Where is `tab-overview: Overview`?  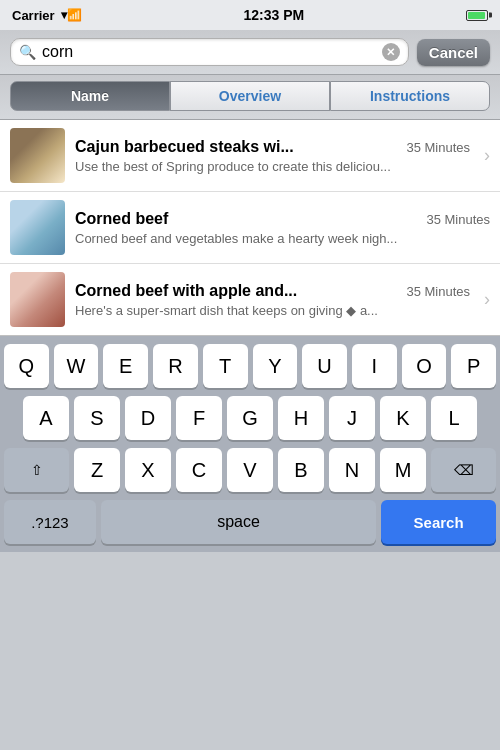 tab-overview: Overview is located at coordinates (250, 96).